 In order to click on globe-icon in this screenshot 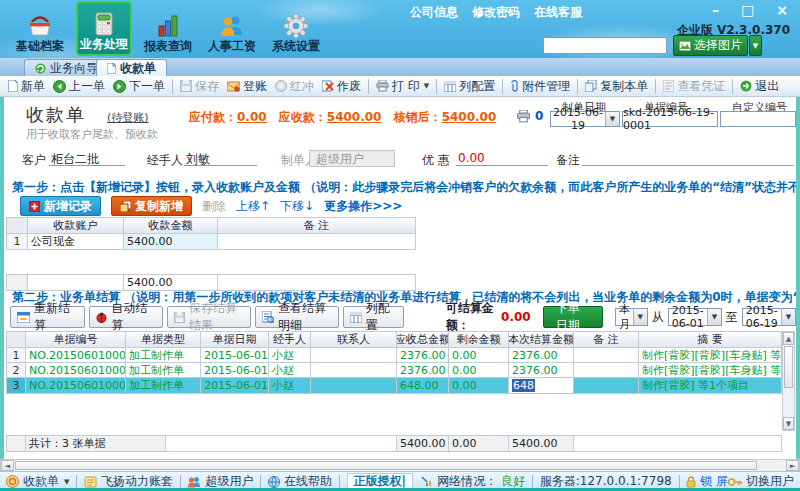, I will do `click(274, 482)`.